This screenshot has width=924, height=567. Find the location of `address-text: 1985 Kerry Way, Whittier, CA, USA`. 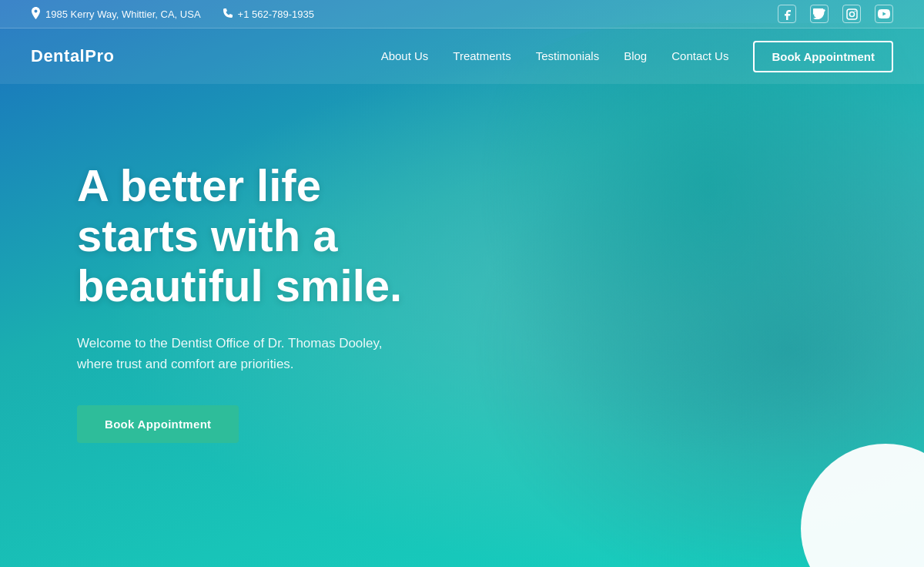

address-text: 1985 Kerry Way, Whittier, CA, USA is located at coordinates (123, 14).